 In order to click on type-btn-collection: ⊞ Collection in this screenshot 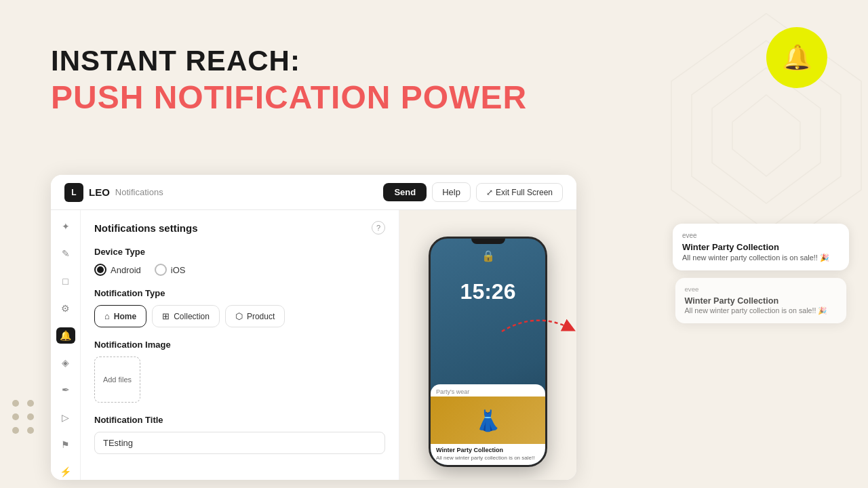, I will do `click(186, 316)`.